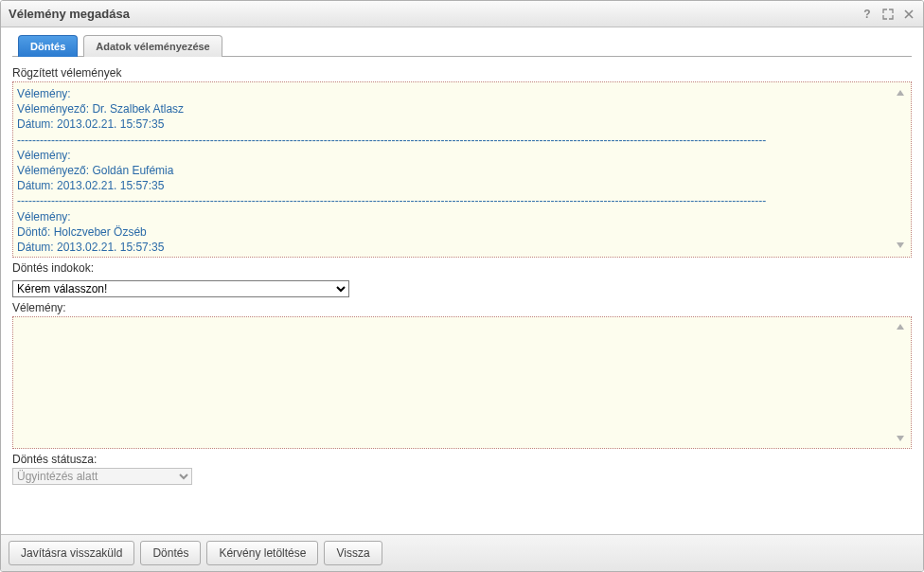  I want to click on recorded-opinions-label: Rögzített vélemények, so click(462, 73).